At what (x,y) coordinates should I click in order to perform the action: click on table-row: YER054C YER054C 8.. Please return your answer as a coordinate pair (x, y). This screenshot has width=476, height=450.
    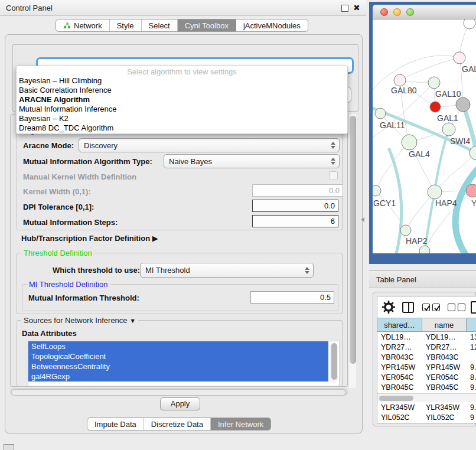
    Looking at the image, I should click on (426, 378).